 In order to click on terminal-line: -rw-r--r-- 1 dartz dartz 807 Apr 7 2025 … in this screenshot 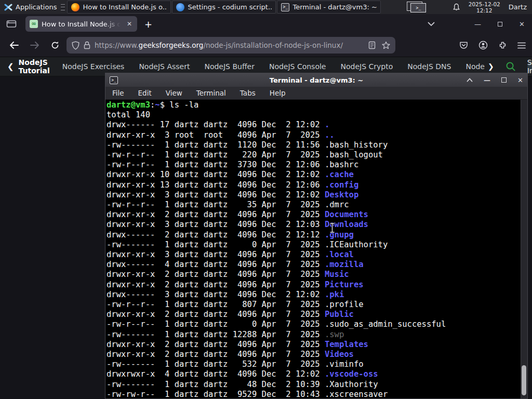, I will do `click(317, 304)`.